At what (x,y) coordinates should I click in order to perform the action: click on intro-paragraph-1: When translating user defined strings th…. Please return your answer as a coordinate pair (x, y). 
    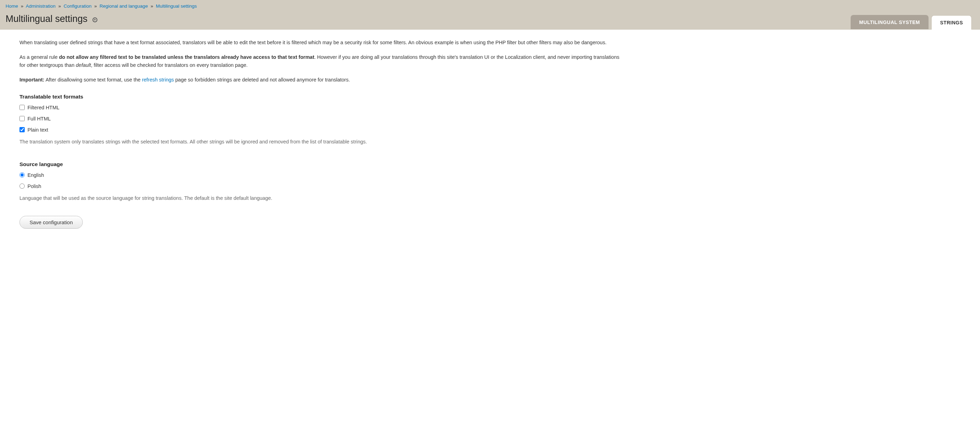
    Looking at the image, I should click on (320, 43).